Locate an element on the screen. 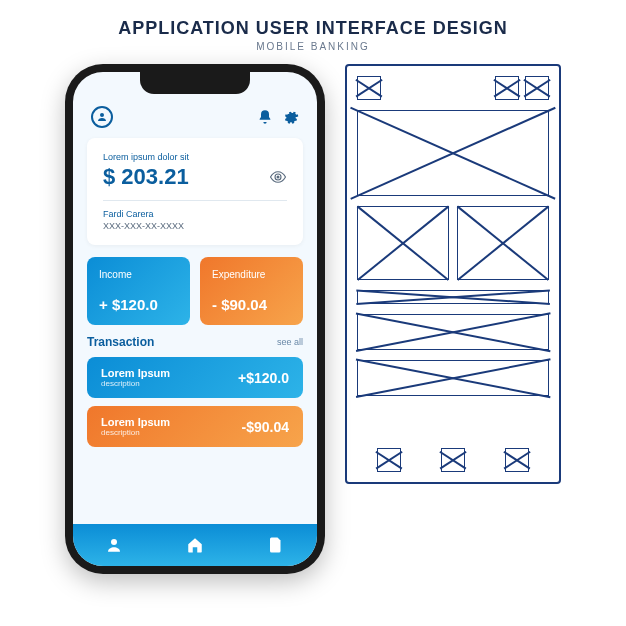 The height and width of the screenshot is (626, 626). expenditure-value: - $90.04 is located at coordinates (252, 304).